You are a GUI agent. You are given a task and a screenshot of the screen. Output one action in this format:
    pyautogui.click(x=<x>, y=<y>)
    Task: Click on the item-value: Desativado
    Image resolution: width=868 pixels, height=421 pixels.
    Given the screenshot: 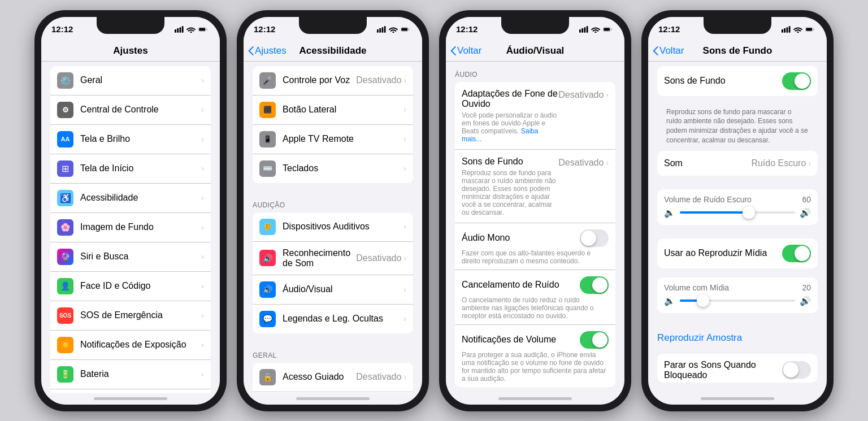 What is the action you would take?
    pyautogui.click(x=379, y=258)
    